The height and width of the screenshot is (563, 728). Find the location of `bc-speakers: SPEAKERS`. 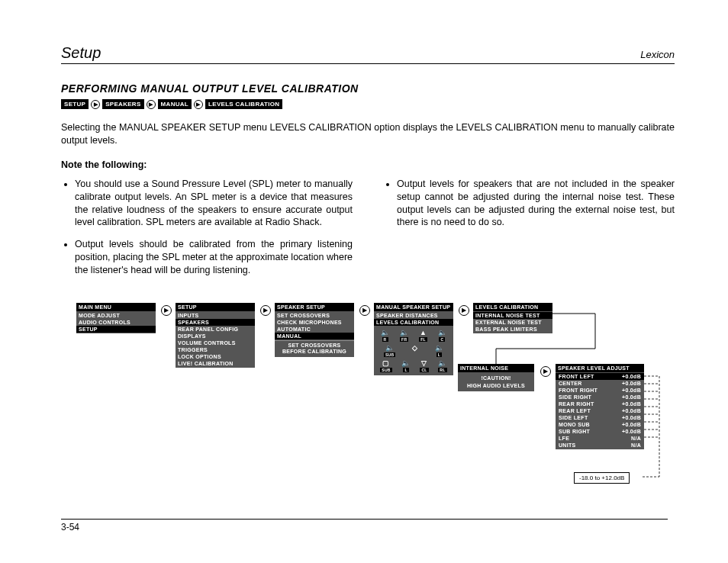

bc-speakers: SPEAKERS is located at coordinates (123, 104).